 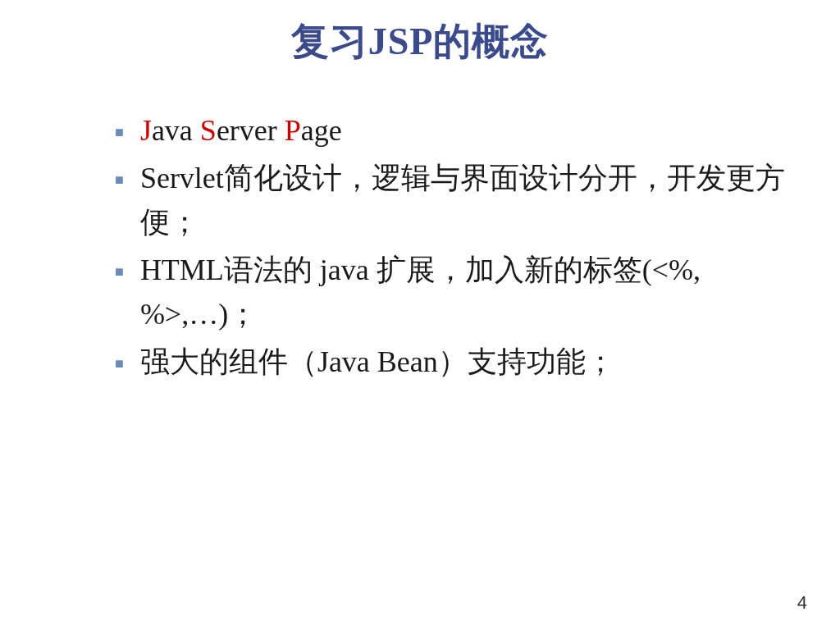 What do you see at coordinates (420, 42) in the screenshot?
I see `slide-title: 复习JSP的概念` at bounding box center [420, 42].